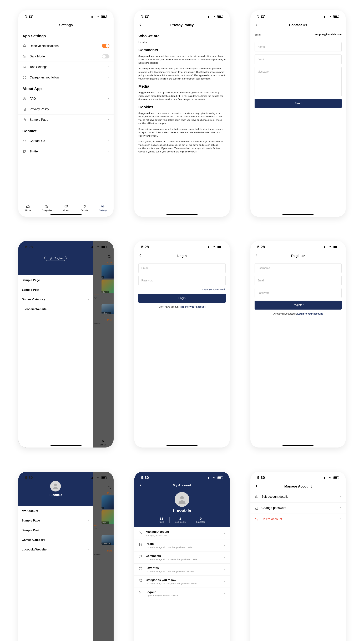 This screenshot has height=641, width=364. What do you see at coordinates (66, 46) in the screenshot?
I see `settings-row: Receive Notifications` at bounding box center [66, 46].